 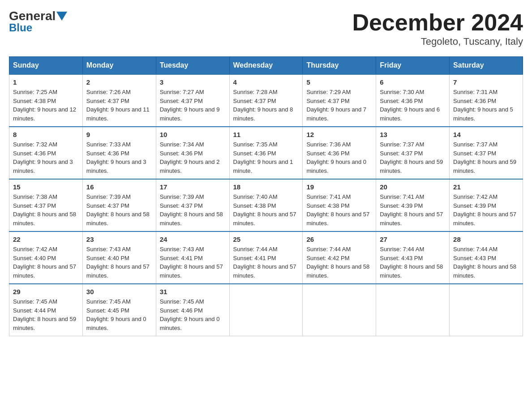 What do you see at coordinates (266, 134) in the screenshot?
I see `day-number: 11` at bounding box center [266, 134].